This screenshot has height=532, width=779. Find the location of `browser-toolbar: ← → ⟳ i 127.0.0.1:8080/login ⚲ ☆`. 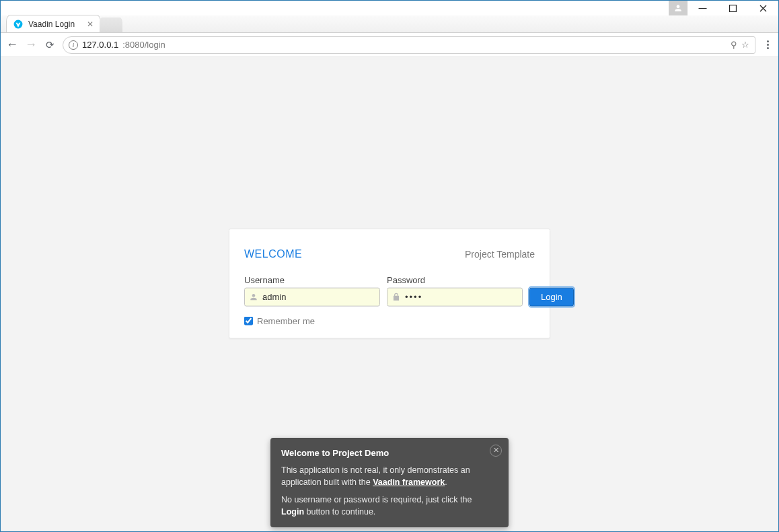

browser-toolbar: ← → ⟳ i 127.0.0.1:8080/login ⚲ ☆ is located at coordinates (390, 45).